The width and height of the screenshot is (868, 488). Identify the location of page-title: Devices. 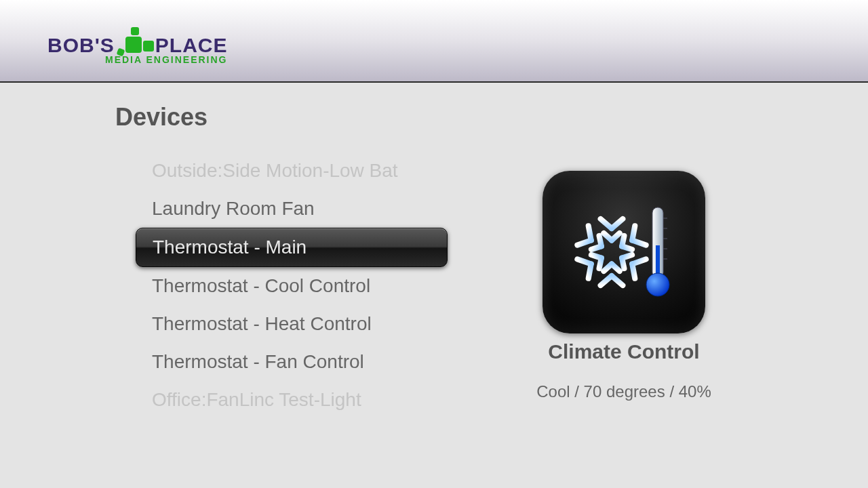
(305, 117).